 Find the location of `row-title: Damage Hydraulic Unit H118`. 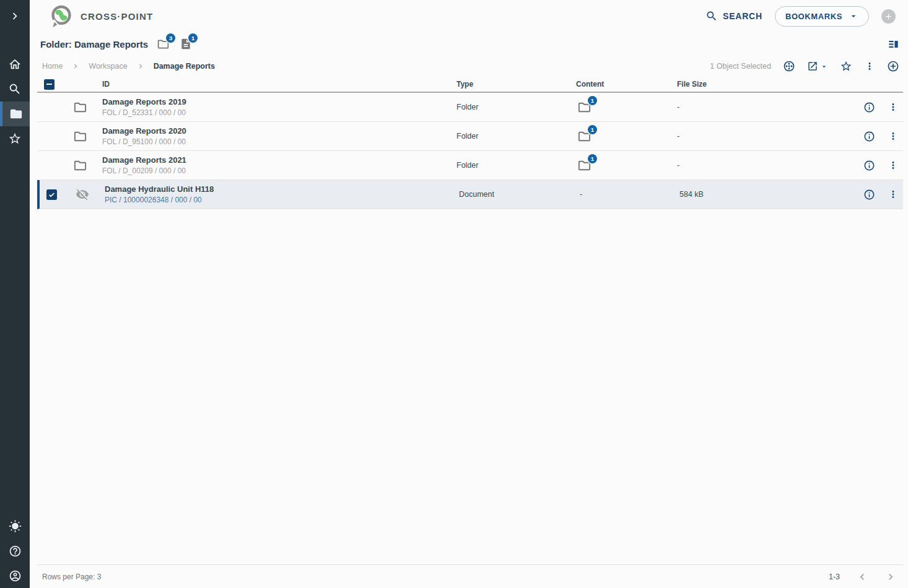

row-title: Damage Hydraulic Unit H118 is located at coordinates (282, 189).